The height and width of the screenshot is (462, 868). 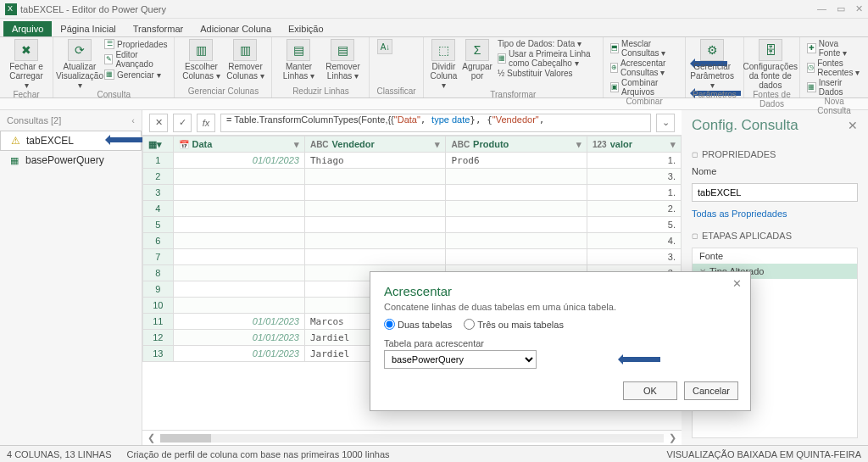 What do you see at coordinates (182, 123) in the screenshot?
I see `commit-formula-button: ✓` at bounding box center [182, 123].